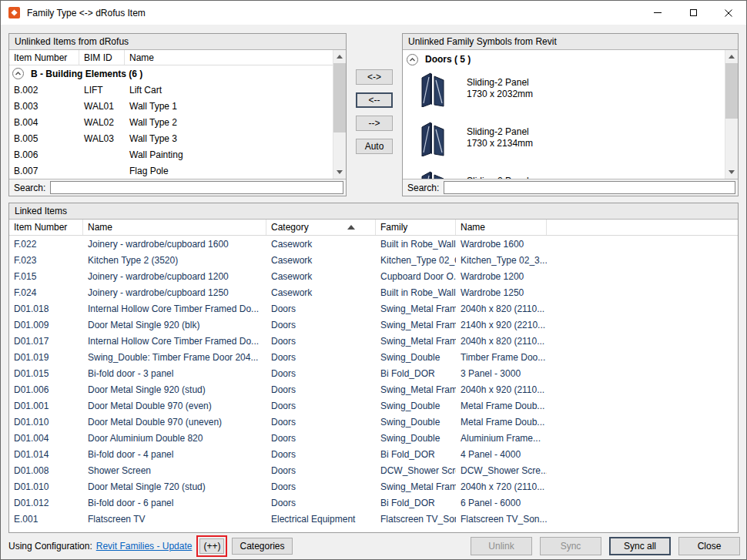  Describe the element at coordinates (177, 42) in the screenshot. I see `unlinked-drofus-panel-header: Unlinked Items from dRofus` at that location.